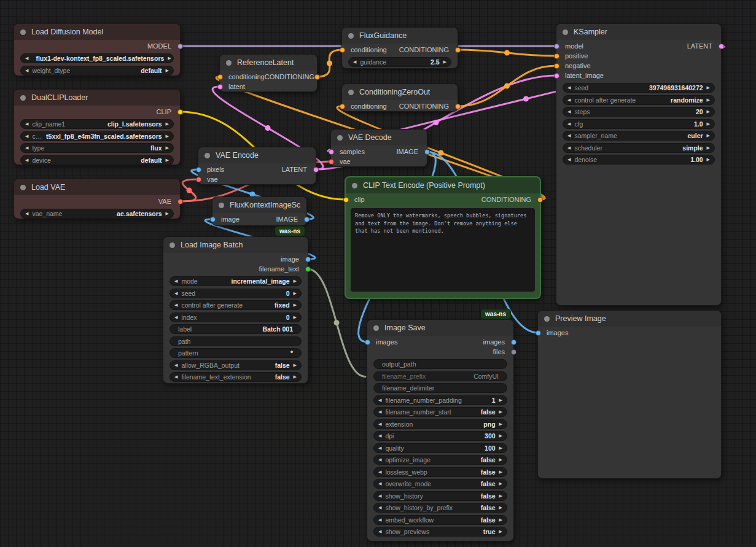  Describe the element at coordinates (440, 400) in the screenshot. I see `widget-filename-number-padding: ◀filename_number_padding1▶` at that location.